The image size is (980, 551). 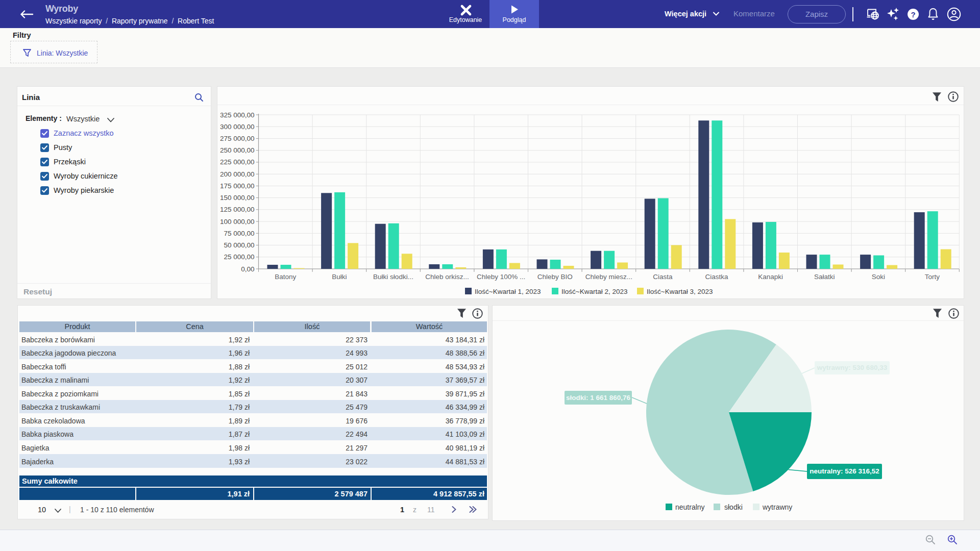 I want to click on svg-text: 275 000,00, so click(x=237, y=139).